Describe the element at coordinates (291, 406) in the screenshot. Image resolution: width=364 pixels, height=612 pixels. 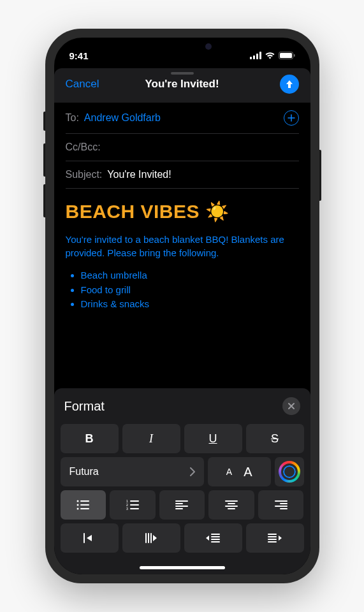
I see `close-icon` at that location.